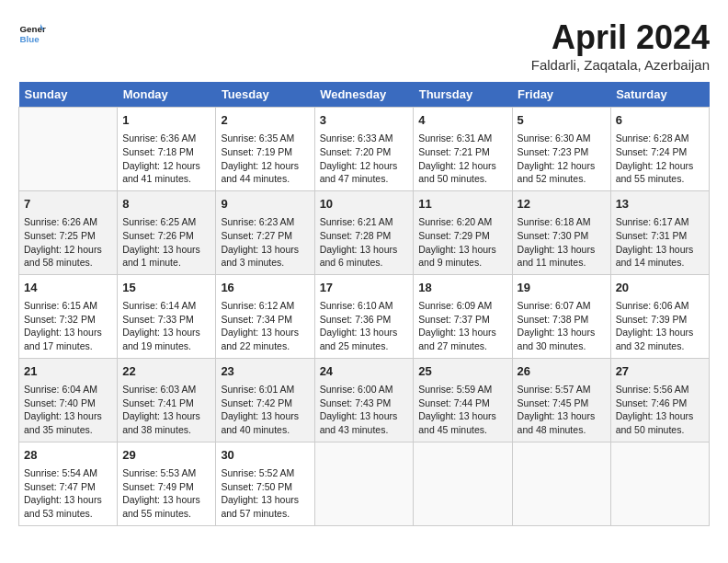  I want to click on day-number: 11, so click(462, 204).